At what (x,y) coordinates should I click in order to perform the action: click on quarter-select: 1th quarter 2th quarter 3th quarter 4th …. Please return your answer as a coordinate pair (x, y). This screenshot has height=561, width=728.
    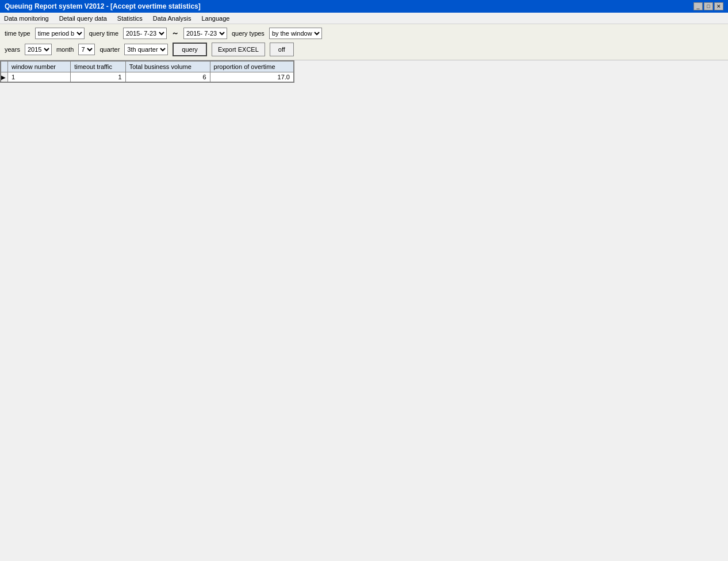
    Looking at the image, I should click on (146, 49).